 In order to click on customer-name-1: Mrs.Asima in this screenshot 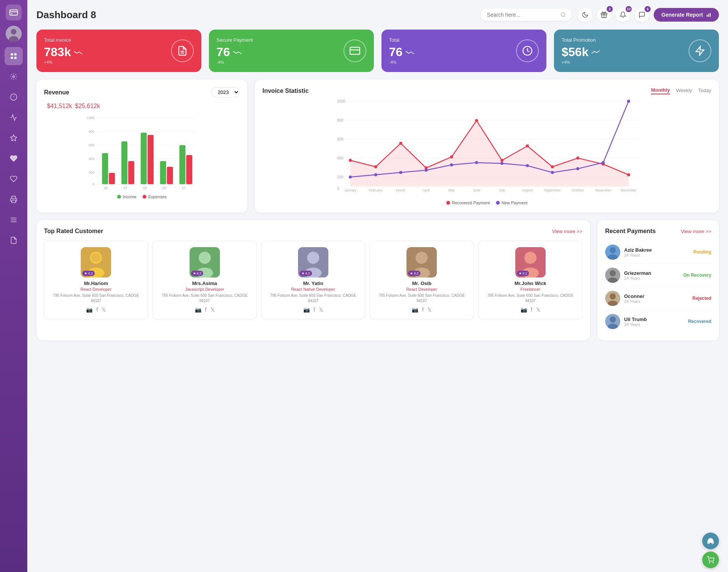, I will do `click(204, 284)`.